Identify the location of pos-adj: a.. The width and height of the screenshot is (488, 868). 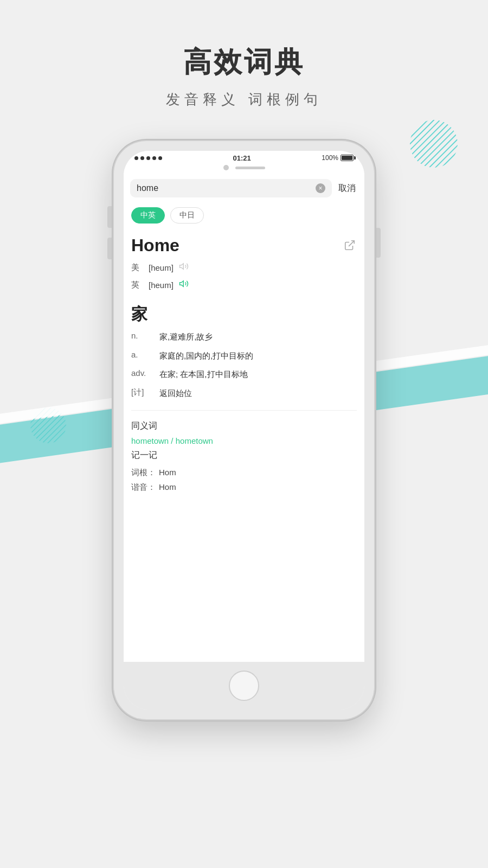
(143, 355).